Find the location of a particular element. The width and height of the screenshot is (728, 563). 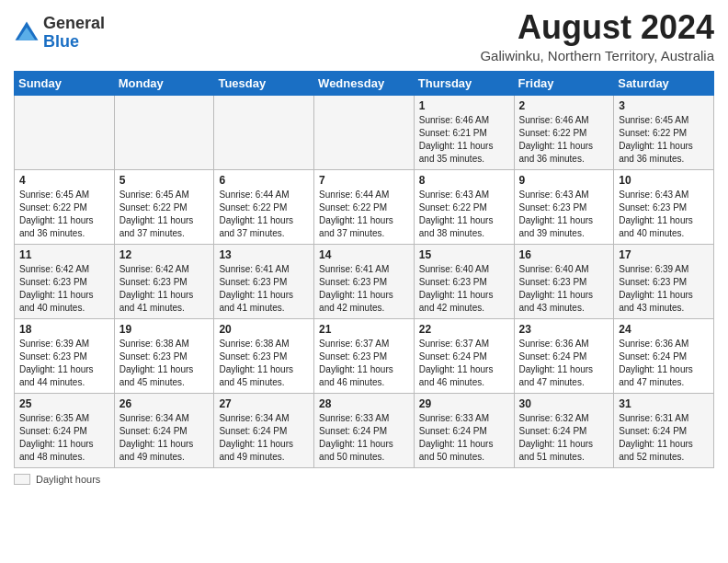

day-info: Sunrise: 6:43 AM Sunset: 6:22 PM Dayligh… is located at coordinates (464, 214).